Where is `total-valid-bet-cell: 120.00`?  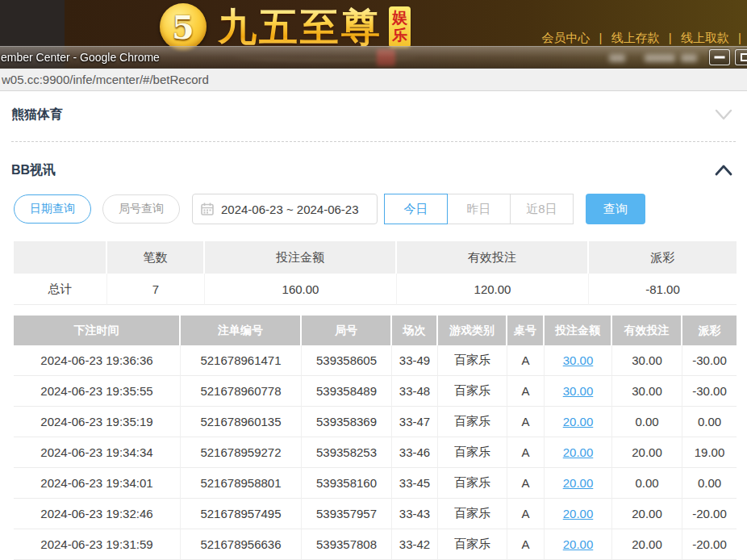
total-valid-bet-cell: 120.00 is located at coordinates (493, 289).